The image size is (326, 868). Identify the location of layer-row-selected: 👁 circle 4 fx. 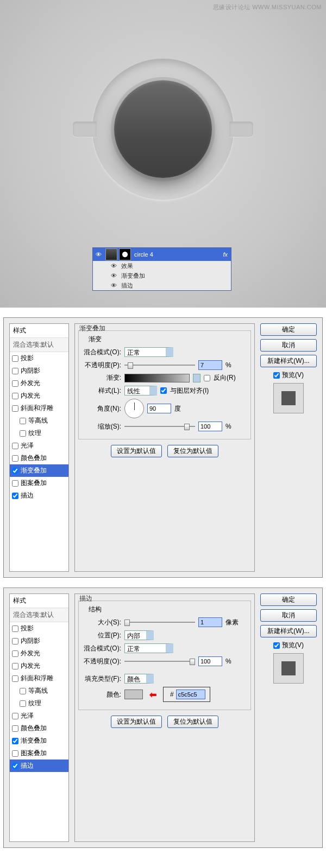
(162, 254).